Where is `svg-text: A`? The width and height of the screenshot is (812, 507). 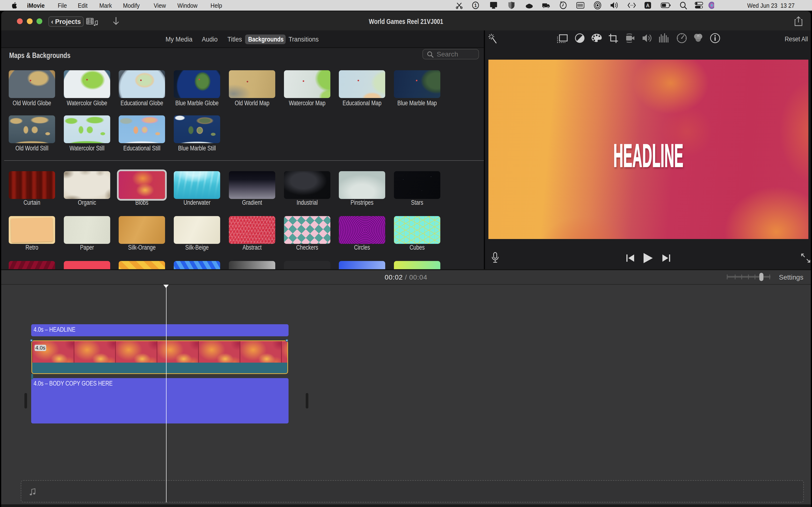
svg-text: A is located at coordinates (648, 5).